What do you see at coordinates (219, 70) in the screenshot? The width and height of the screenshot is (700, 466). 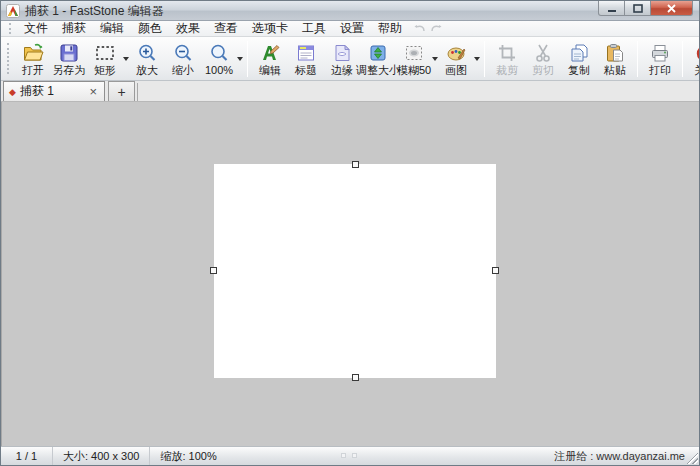 I see `toolbar-label: 100%` at bounding box center [219, 70].